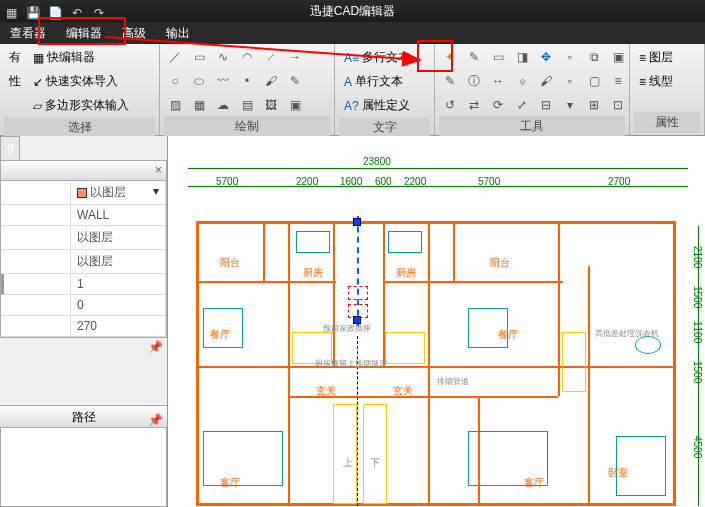  Describe the element at coordinates (570, 57) in the screenshot. I see `more1-icon: ▫` at that location.